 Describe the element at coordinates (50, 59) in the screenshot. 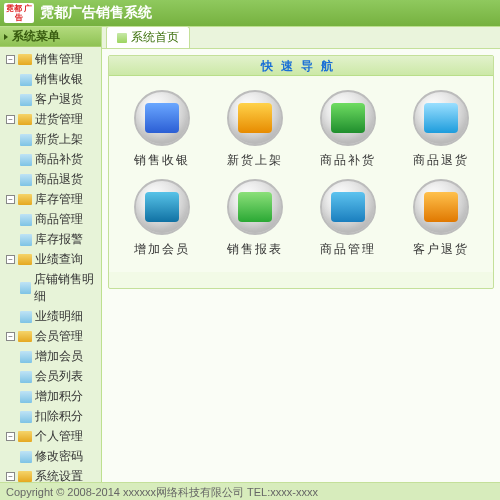

I see `nav-group: −销售管理` at that location.